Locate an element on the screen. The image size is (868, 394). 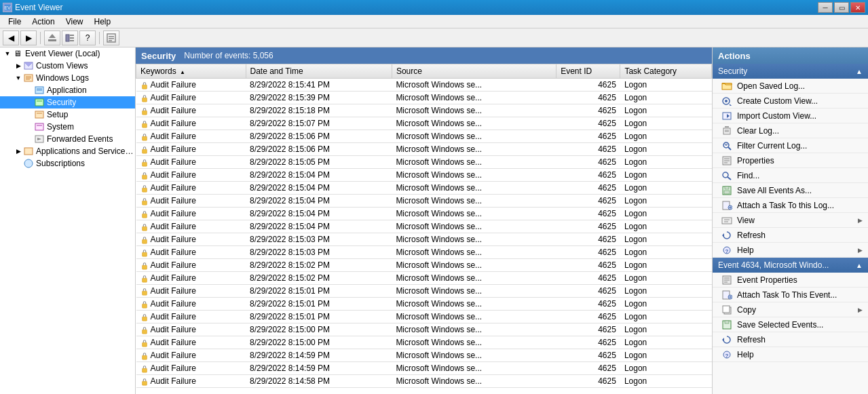
action-refresh-event: Refresh is located at coordinates (790, 340).